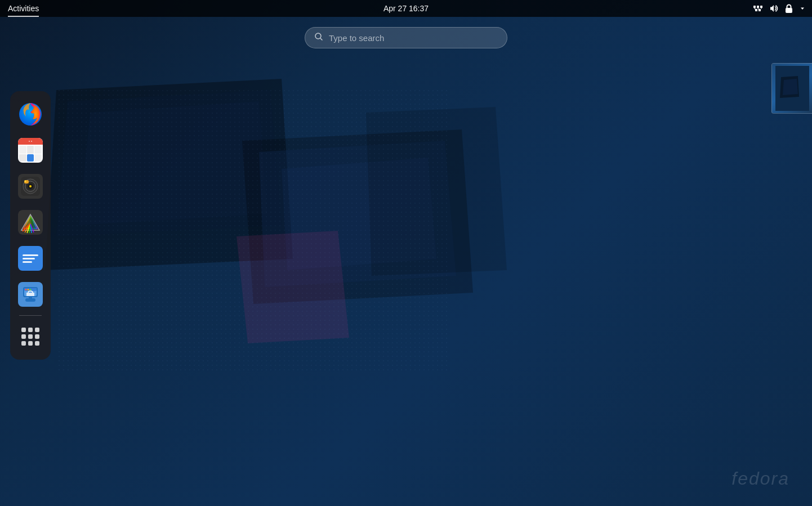  I want to click on workspace-thumbnail-inner, so click(792, 88).